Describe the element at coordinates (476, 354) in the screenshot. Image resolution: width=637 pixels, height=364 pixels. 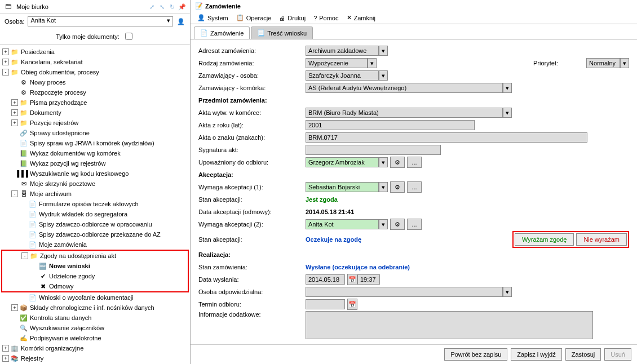
I see `btn-powrot: Powrót bez zapisu` at that location.